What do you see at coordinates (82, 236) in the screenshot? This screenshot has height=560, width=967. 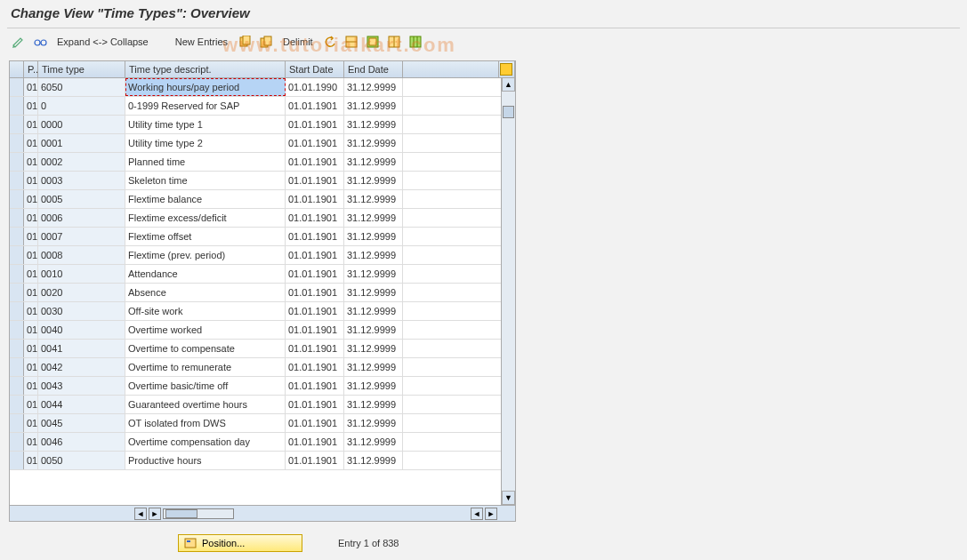 I see `cell-time-type: 0007` at bounding box center [82, 236].